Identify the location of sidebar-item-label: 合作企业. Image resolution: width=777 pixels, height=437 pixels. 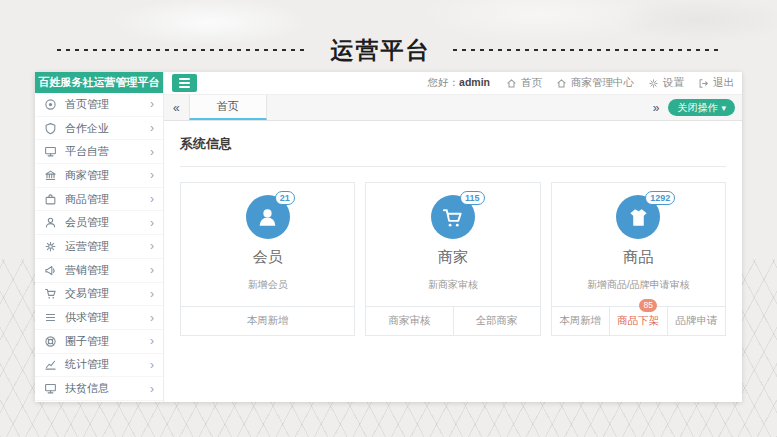
(87, 128).